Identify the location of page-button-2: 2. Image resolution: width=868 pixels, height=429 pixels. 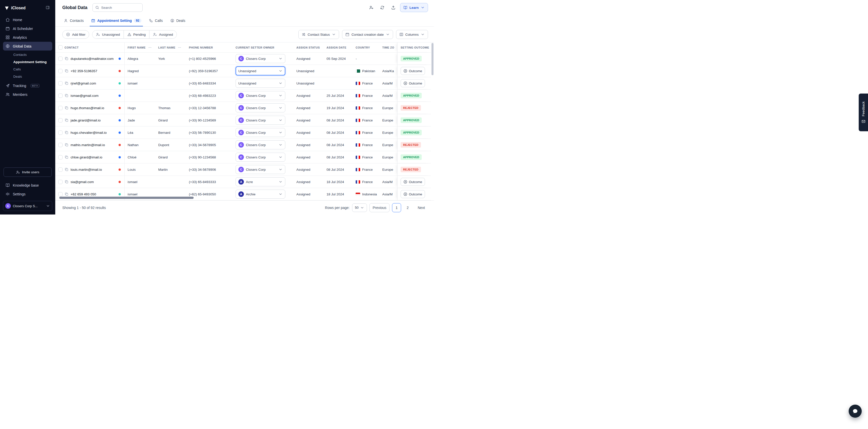
(408, 208).